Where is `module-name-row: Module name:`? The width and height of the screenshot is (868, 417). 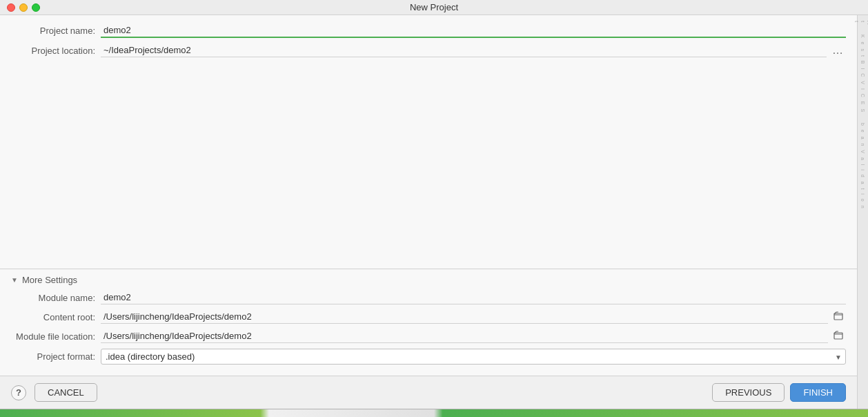
module-name-row: Module name: is located at coordinates (428, 298).